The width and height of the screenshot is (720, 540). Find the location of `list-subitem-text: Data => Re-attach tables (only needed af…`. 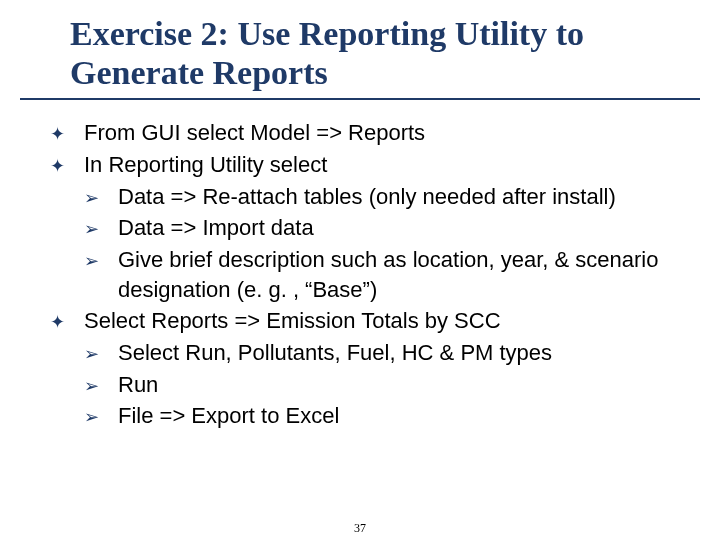

list-subitem-text: Data => Re-attach tables (only needed af… is located at coordinates (394, 197).